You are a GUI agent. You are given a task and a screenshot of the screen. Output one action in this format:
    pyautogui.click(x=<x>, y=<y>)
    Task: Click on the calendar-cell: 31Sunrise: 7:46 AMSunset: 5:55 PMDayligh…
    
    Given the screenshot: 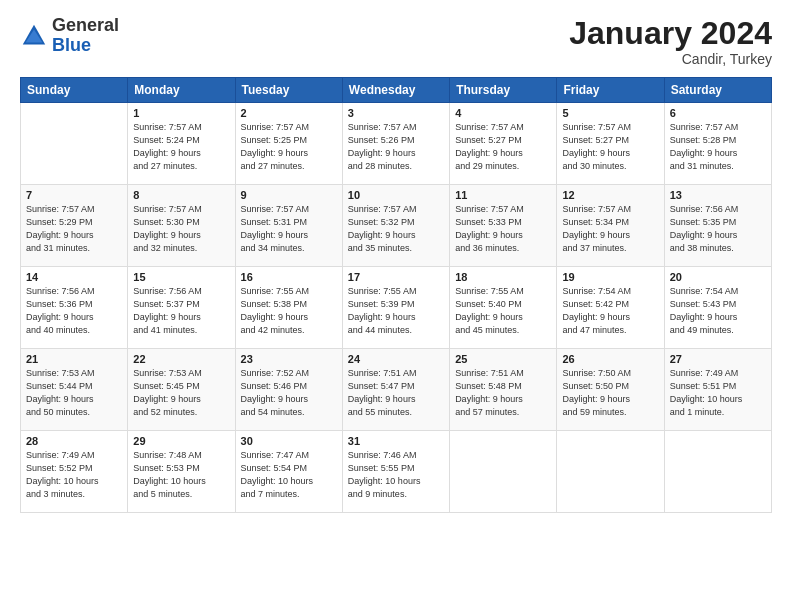 What is the action you would take?
    pyautogui.click(x=396, y=472)
    